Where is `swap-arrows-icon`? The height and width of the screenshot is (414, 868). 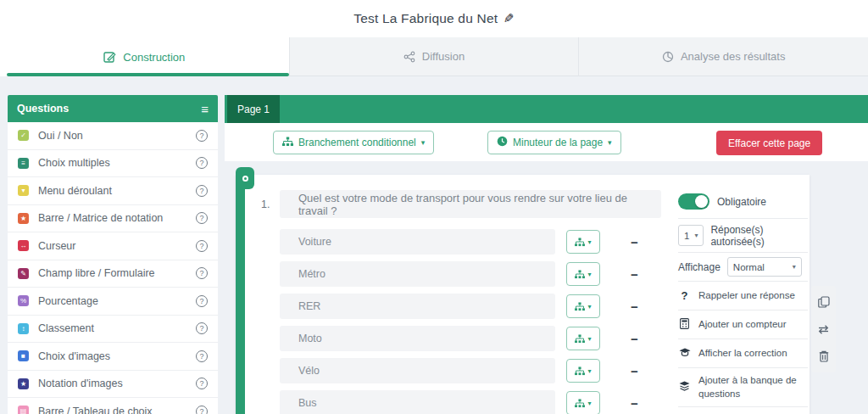 swap-arrows-icon is located at coordinates (824, 329).